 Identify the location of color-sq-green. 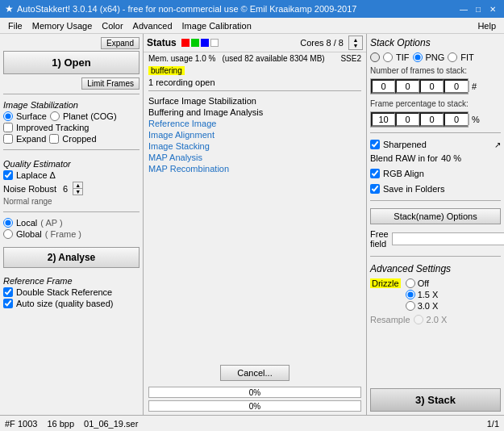
(195, 43).